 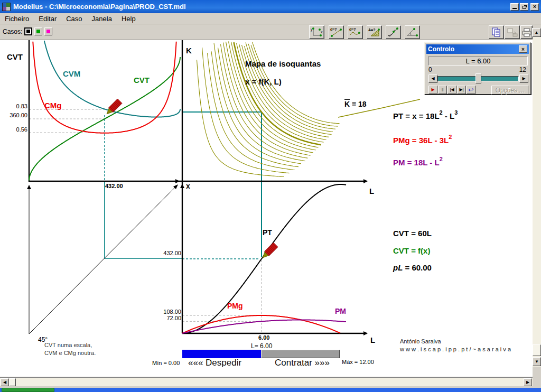 What do you see at coordinates (412, 32) in the screenshot?
I see `angle-icon` at bounding box center [412, 32].